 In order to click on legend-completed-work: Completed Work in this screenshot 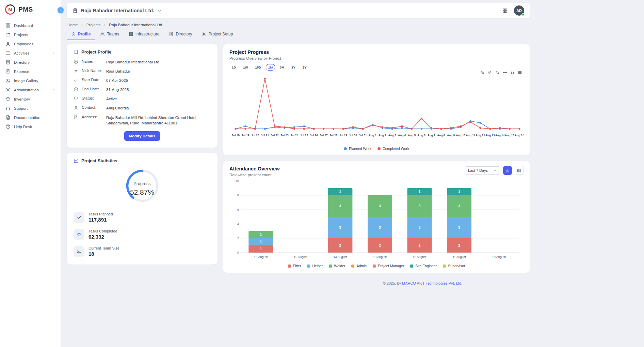, I will do `click(393, 149)`.